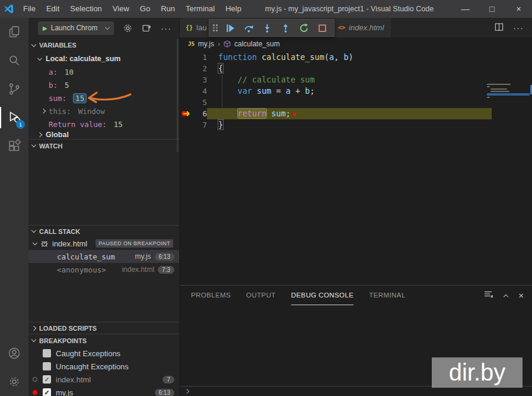 The image size is (532, 396). Describe the element at coordinates (521, 296) in the screenshot. I see `close-panel-icon: ×` at that location.